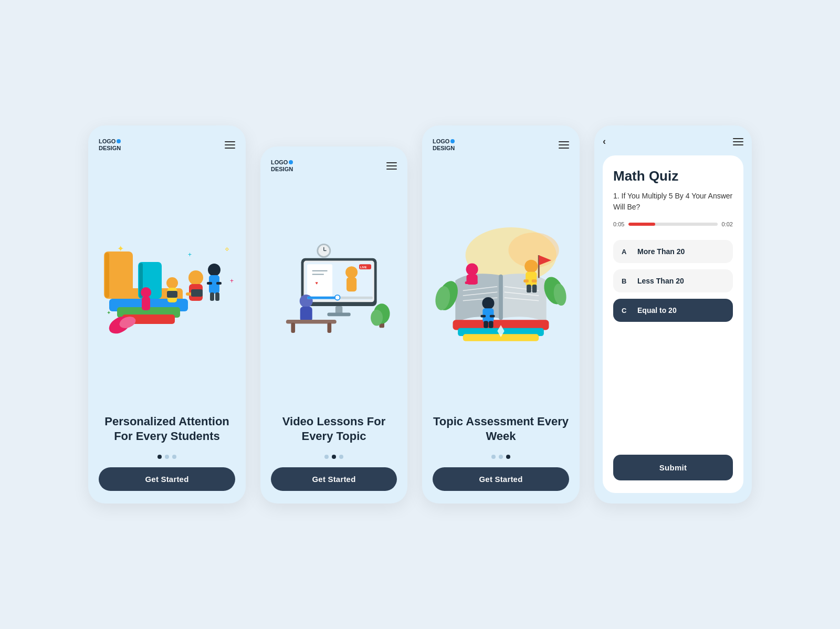 The width and height of the screenshot is (840, 629). I want to click on phone-card-2: LOGODESIGN, so click(334, 325).